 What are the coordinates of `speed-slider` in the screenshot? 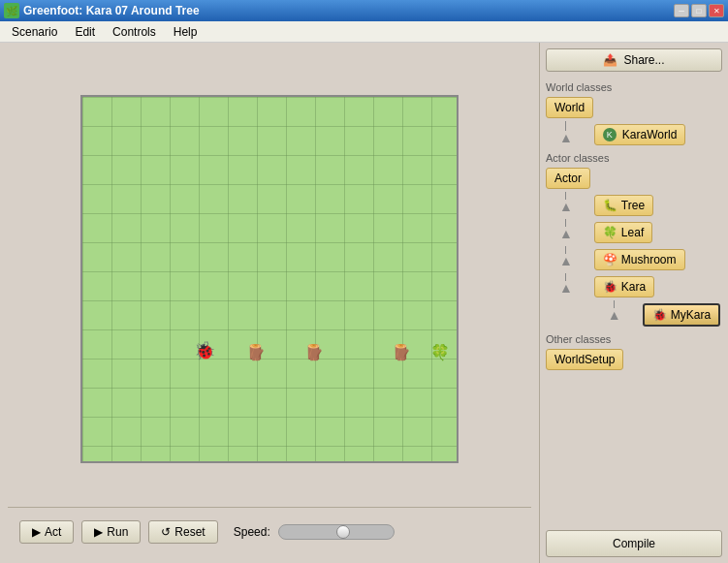 It's located at (336, 532).